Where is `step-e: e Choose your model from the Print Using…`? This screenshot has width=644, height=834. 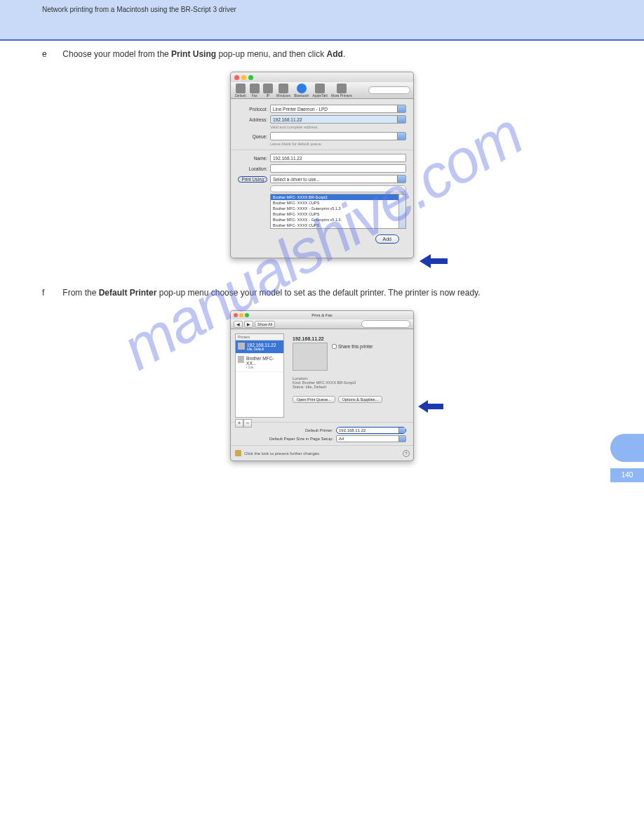
step-e: e Choose your model from the Print Using… is located at coordinates (322, 54).